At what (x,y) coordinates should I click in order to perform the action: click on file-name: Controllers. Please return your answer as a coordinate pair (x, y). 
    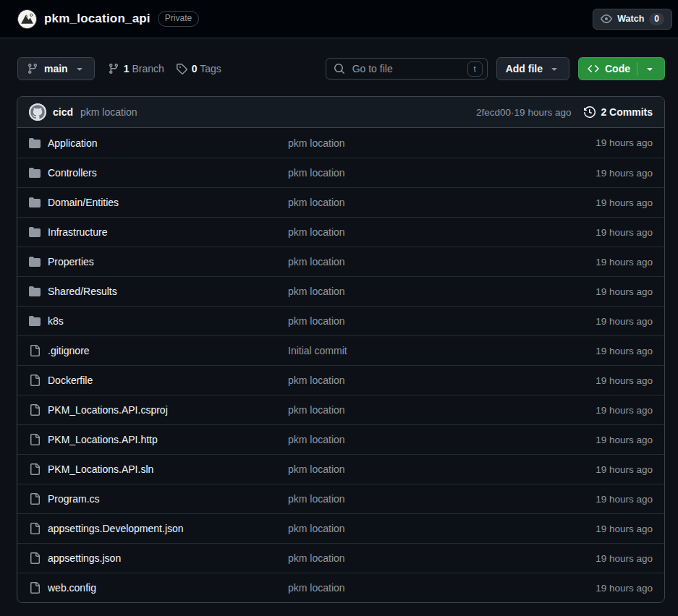
    Looking at the image, I should click on (72, 173).